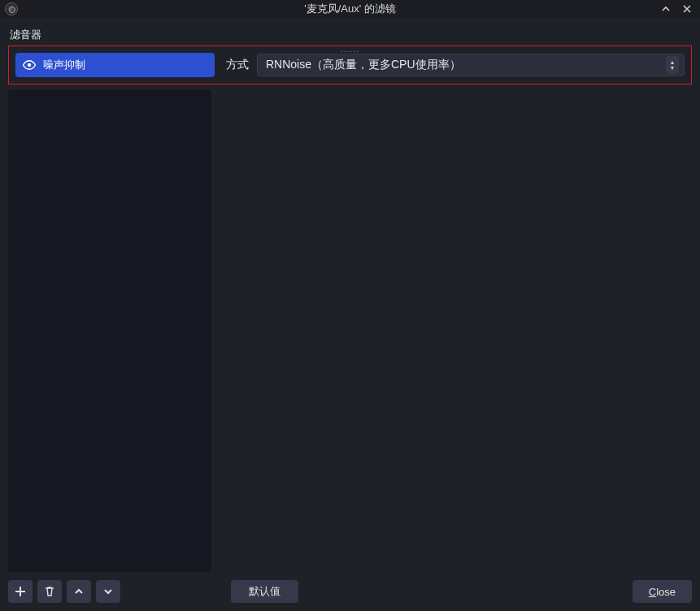  I want to click on titlebar: '麦克风/Aux' 的滤镜, so click(350, 9).